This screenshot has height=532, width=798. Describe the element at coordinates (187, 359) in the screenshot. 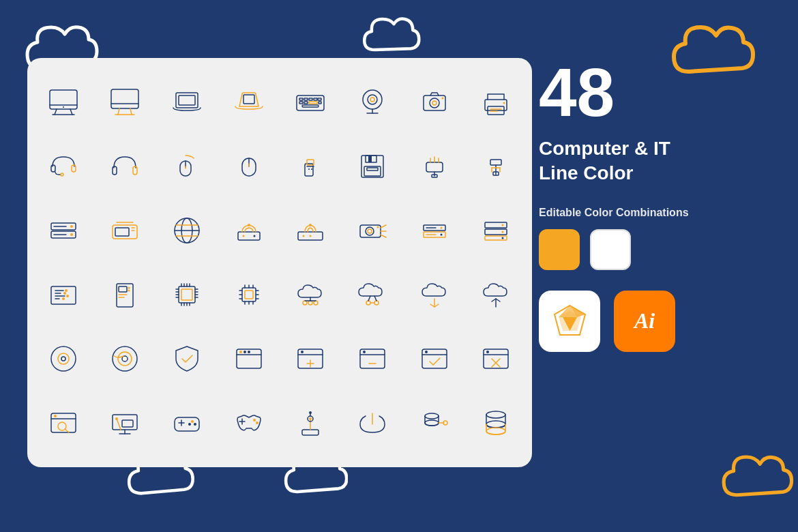

I see `icon-shield` at that location.